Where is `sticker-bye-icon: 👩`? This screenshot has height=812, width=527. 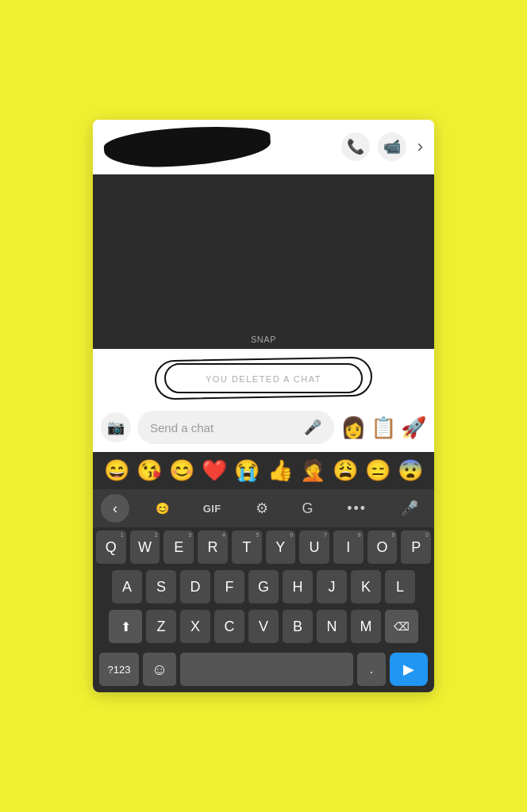 sticker-bye-icon: 👩 is located at coordinates (353, 428).